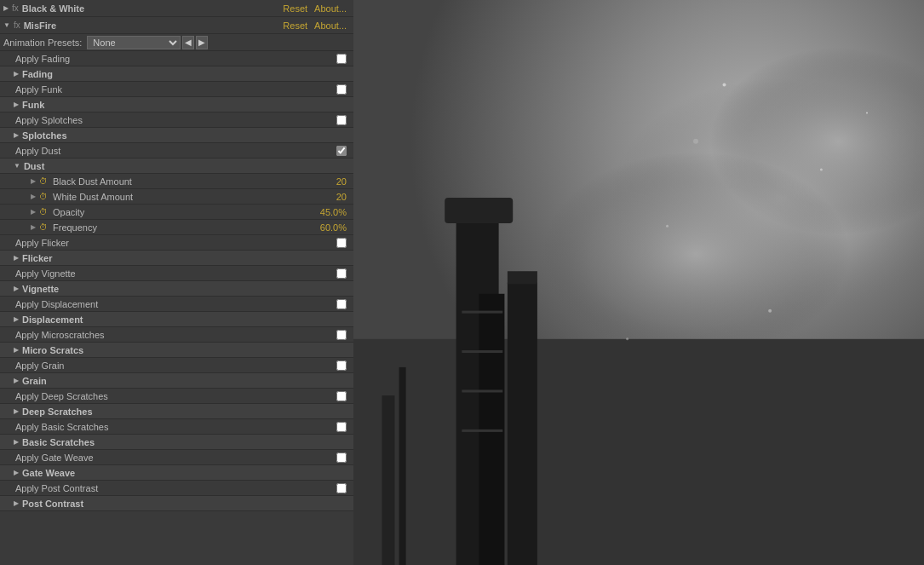  I want to click on dust-section: ▼ Dust, so click(177, 166).